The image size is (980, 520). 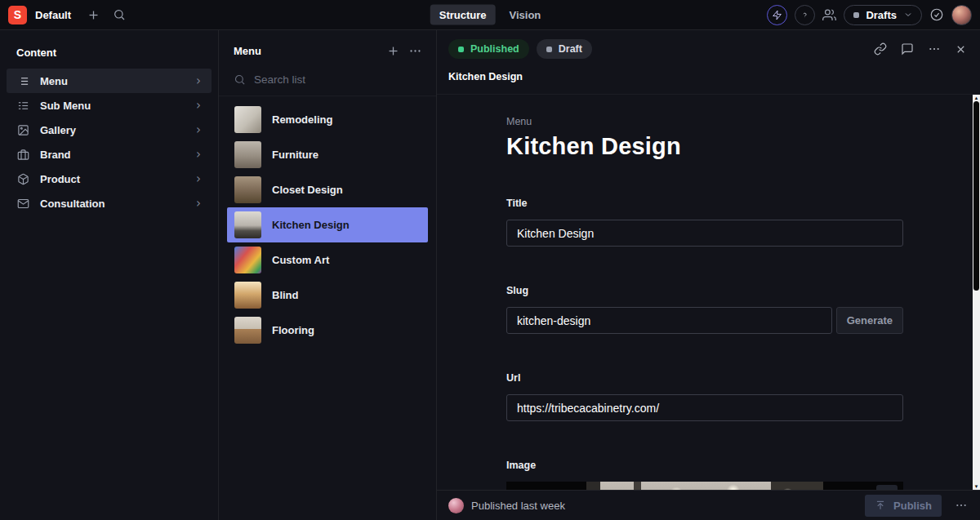 What do you see at coordinates (977, 487) in the screenshot?
I see `scroll-down-arrow-icon: ▼` at bounding box center [977, 487].